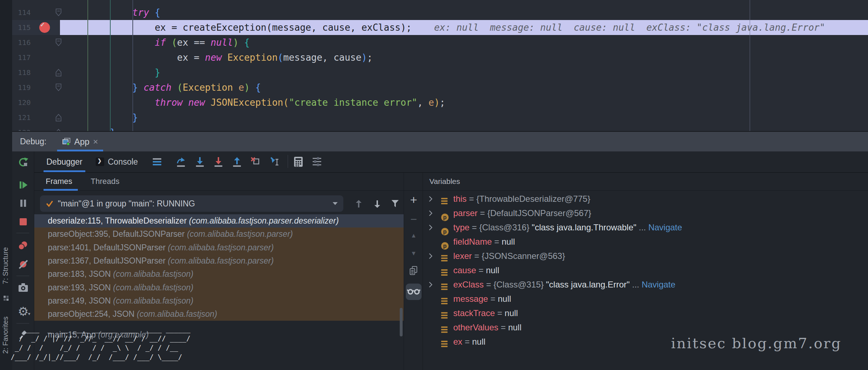 This screenshot has width=868, height=370. What do you see at coordinates (440, 2) in the screenshot?
I see `code-line-113: 113` at bounding box center [440, 2].